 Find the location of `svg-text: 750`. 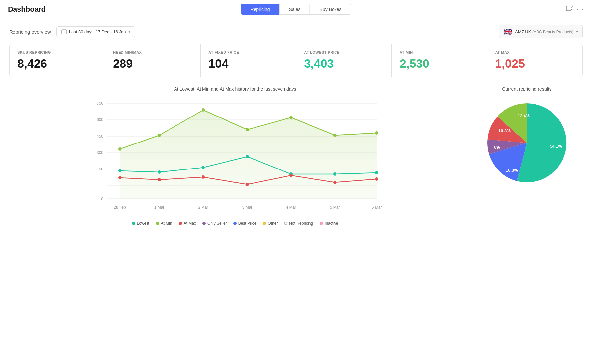

svg-text: 750 is located at coordinates (100, 103).